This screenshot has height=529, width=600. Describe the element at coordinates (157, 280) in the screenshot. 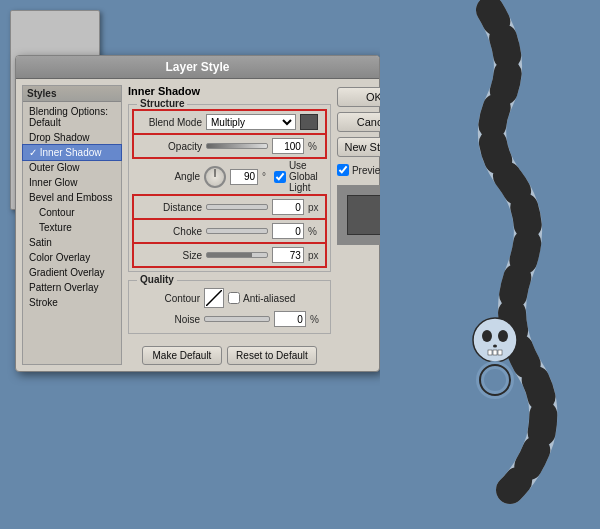

I see `quality-title: Quality` at that location.